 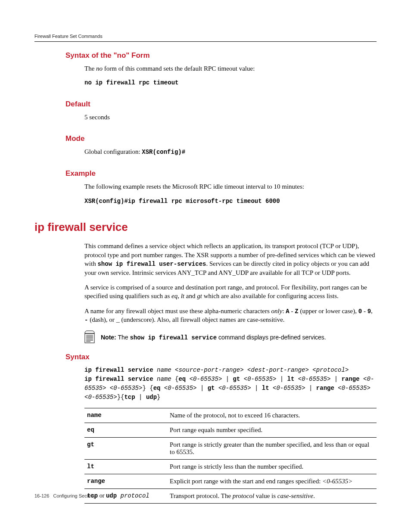 What do you see at coordinates (230, 316) in the screenshot?
I see `main-p3: A name for any firewall object must use …` at bounding box center [230, 316].